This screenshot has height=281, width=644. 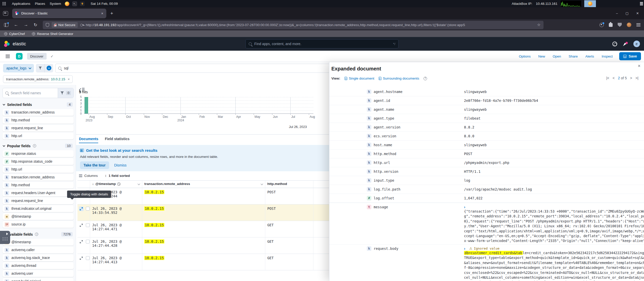 I want to click on url-bar: Not Secure http://10.48.191.192/app/disc…, so click(x=293, y=25).